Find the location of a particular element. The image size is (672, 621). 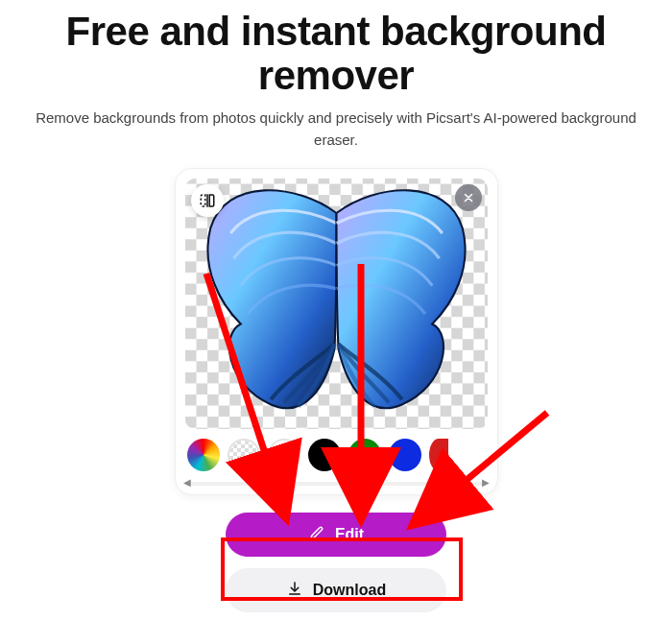

swatch-scrollbar: ◀ ▶ is located at coordinates (336, 484).